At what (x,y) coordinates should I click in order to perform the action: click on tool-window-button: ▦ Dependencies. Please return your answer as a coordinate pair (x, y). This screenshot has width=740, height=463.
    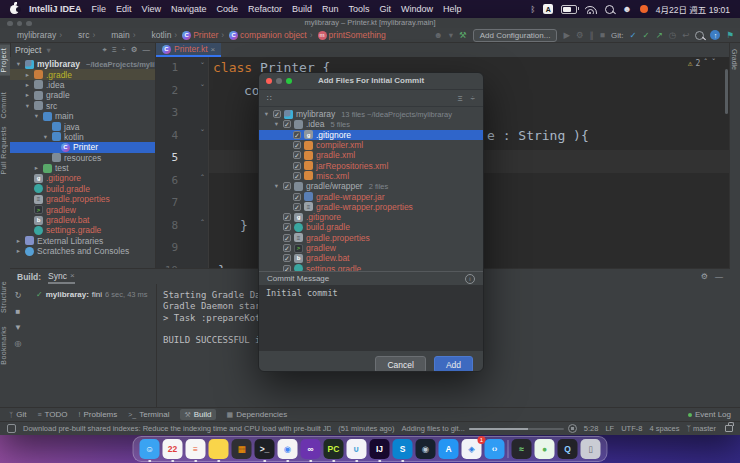
    Looking at the image, I should click on (258, 414).